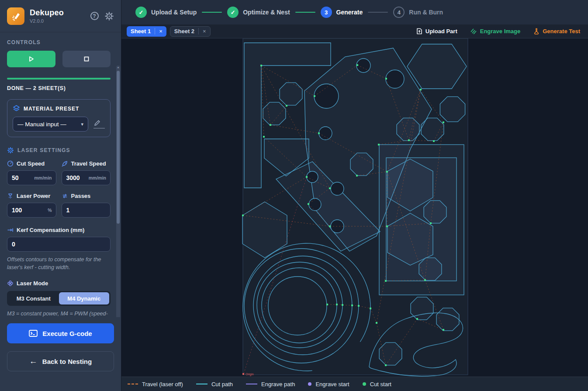  What do you see at coordinates (60, 361) in the screenshot?
I see `back-to-nesting-button: ← Back to Nesting` at bounding box center [60, 361].